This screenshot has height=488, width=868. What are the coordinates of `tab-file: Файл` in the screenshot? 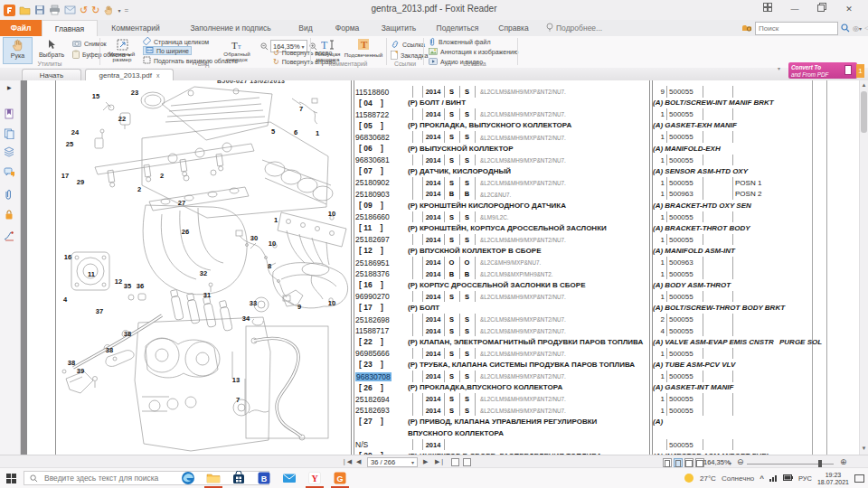 It's located at (21, 28).